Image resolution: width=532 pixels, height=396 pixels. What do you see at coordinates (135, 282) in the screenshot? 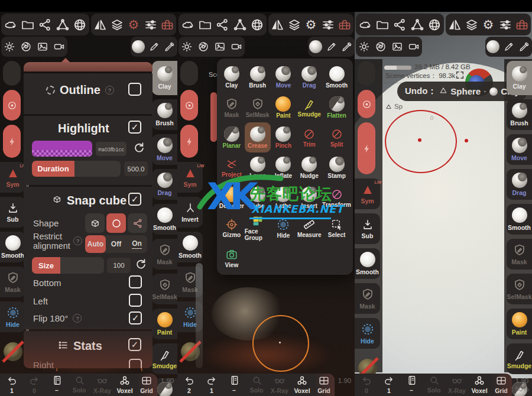
I see `bottom-checkbox` at bounding box center [135, 282].